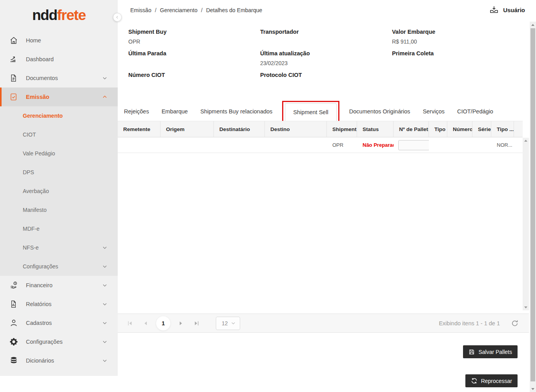 This screenshot has width=536, height=392. I want to click on cell-status: Não Preparado, so click(375, 145).